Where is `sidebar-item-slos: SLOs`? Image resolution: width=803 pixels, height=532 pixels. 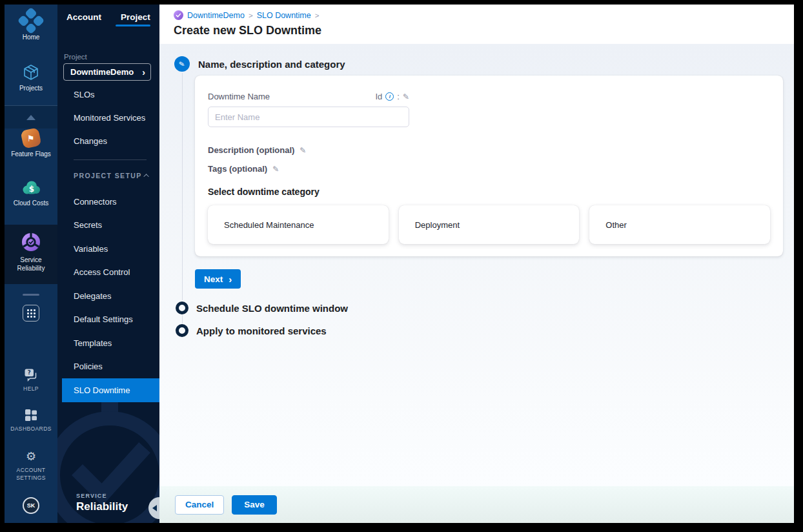 sidebar-item-slos: SLOs is located at coordinates (108, 94).